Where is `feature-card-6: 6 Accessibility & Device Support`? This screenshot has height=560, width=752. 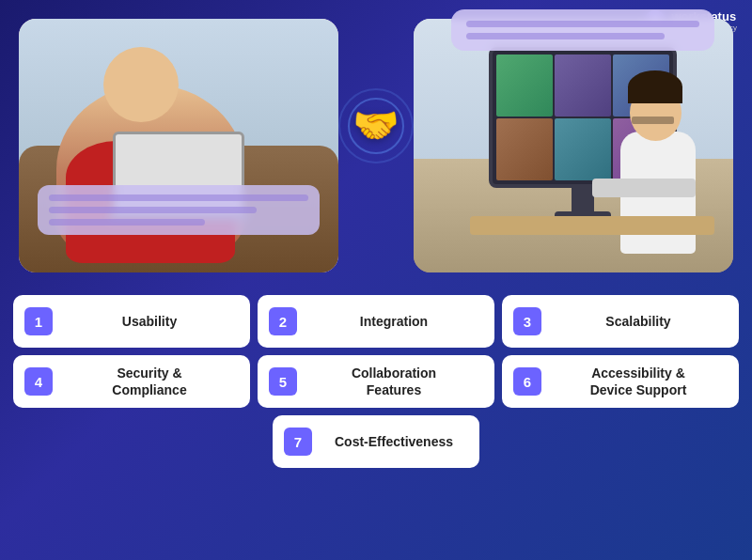 feature-card-6: 6 Accessibility & Device Support is located at coordinates (620, 381).